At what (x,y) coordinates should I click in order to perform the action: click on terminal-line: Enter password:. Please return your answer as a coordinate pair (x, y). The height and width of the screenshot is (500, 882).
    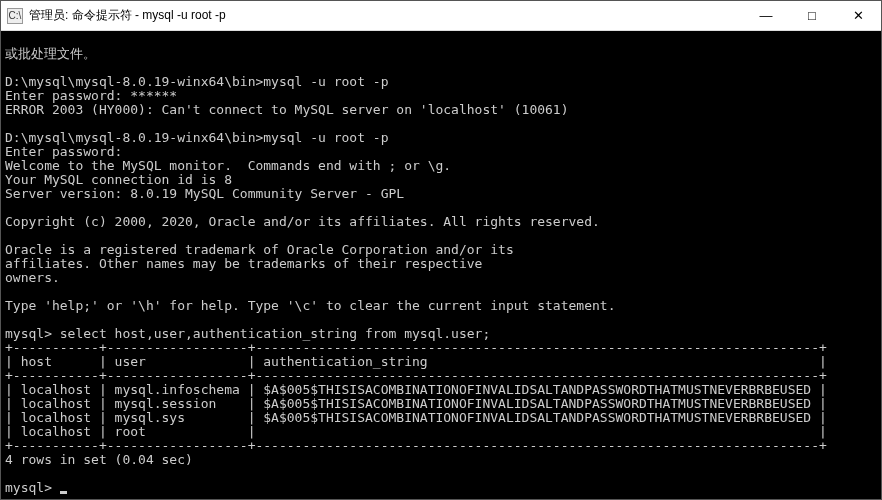
    Looking at the image, I should click on (64, 152).